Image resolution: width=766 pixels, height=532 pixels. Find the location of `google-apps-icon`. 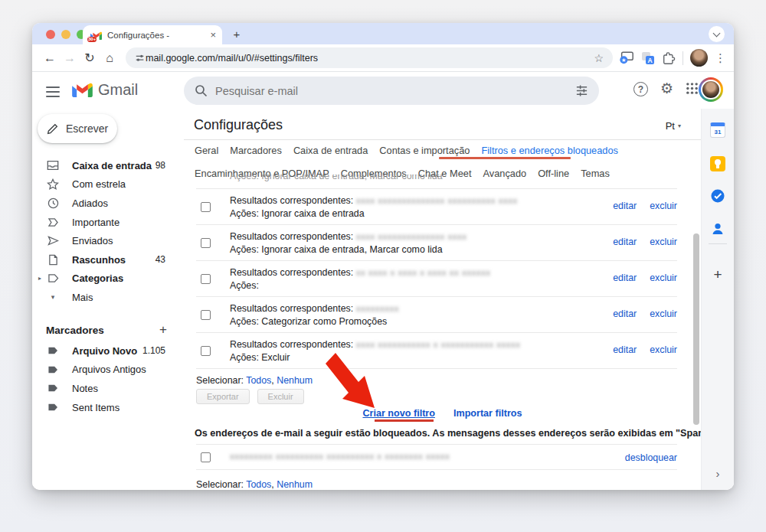

google-apps-icon is located at coordinates (692, 90).